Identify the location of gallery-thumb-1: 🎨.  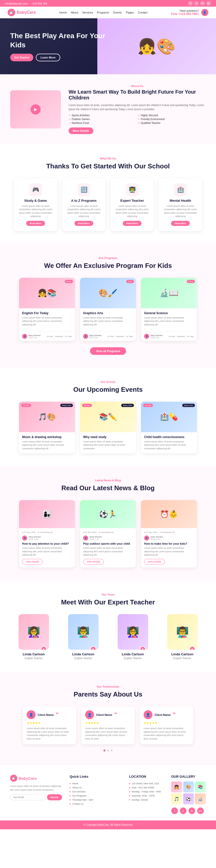
(189, 787).